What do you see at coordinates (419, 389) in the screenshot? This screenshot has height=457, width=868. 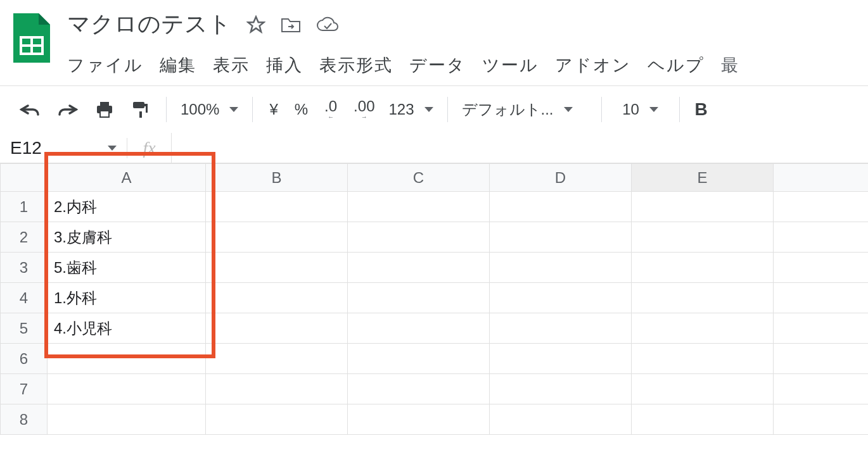 I see `cell-C7` at bounding box center [419, 389].